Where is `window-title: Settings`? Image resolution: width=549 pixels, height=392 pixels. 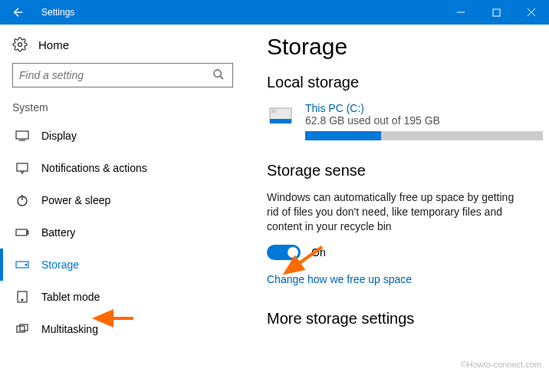
window-title: Settings is located at coordinates (240, 12).